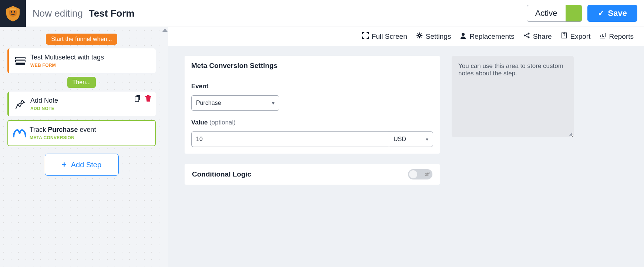  I want to click on notes-placeholder: You can use this area to store custom no…, so click(511, 69).